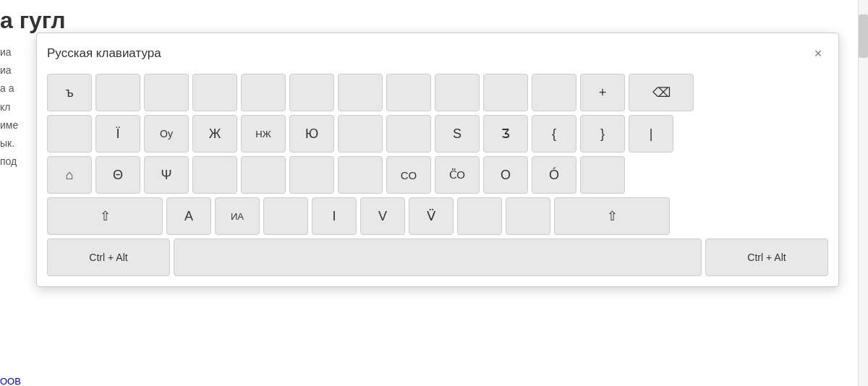 Image resolution: width=868 pixels, height=386 pixels. What do you see at coordinates (554, 175) in the screenshot?
I see `key-circle-accent: Ó` at bounding box center [554, 175].